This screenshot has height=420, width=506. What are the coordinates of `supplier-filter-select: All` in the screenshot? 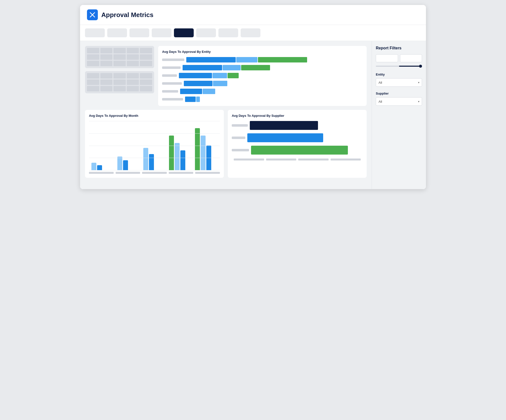 It's located at (399, 101).